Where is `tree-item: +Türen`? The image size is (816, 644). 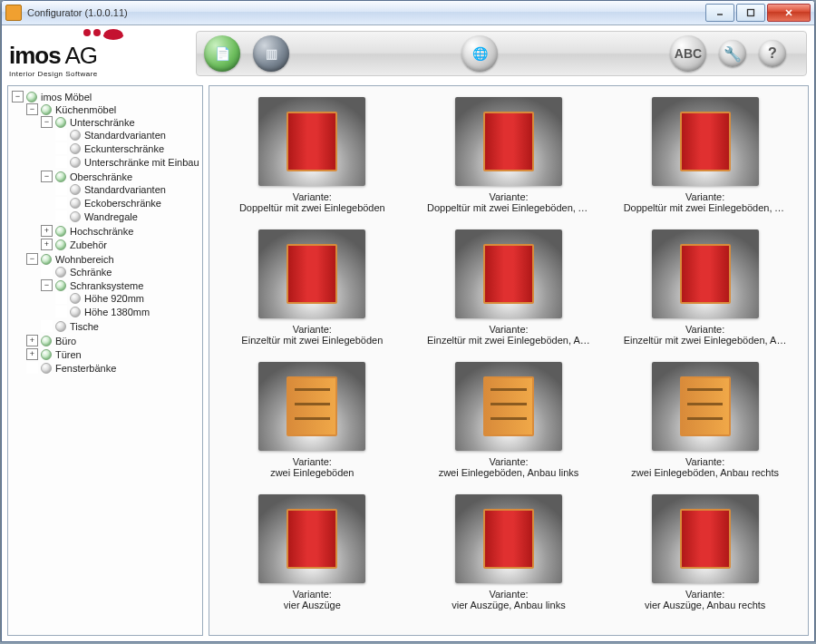
tree-item: +Türen is located at coordinates (113, 354).